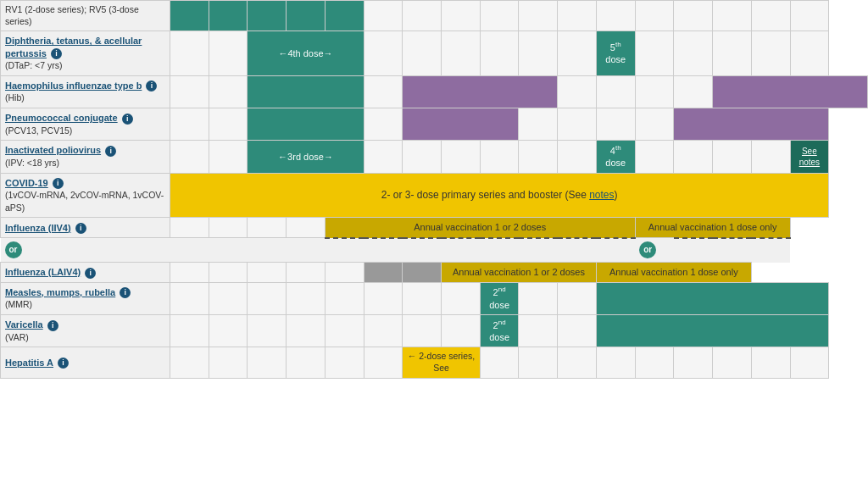 Image resolution: width=868 pixels, height=488 pixels. What do you see at coordinates (27, 183) in the screenshot?
I see `covid-link: COVID-19` at bounding box center [27, 183].